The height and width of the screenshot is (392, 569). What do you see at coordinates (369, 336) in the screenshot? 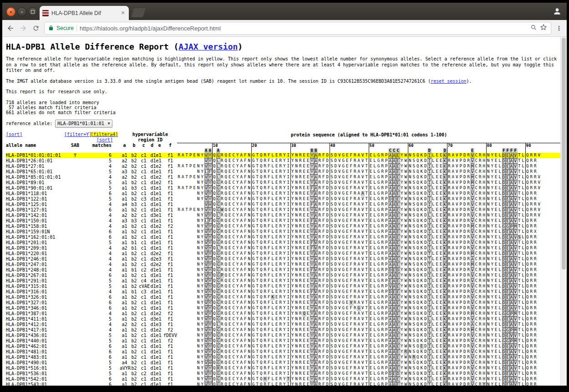
I see `protein-sequence: NYVYQGRQECYAFNGTQRFLERYIYNREEYARFDSDVGEF…` at bounding box center [369, 336].